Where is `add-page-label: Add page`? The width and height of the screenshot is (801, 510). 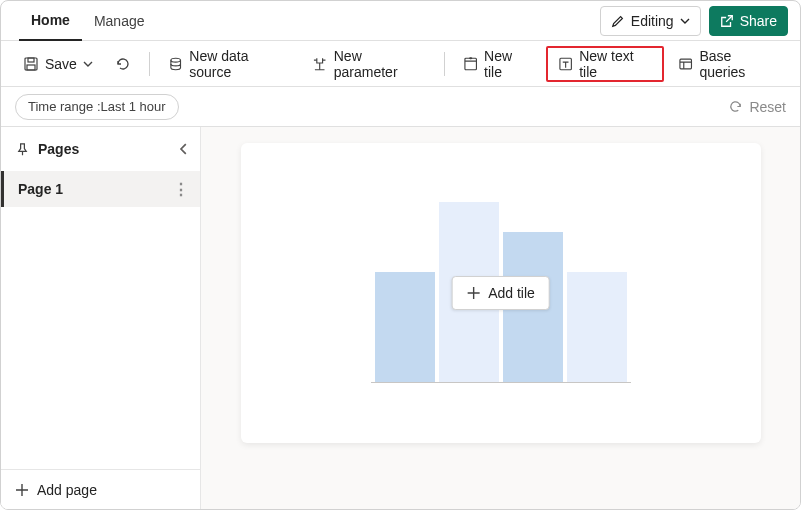 add-page-label: Add page is located at coordinates (67, 490).